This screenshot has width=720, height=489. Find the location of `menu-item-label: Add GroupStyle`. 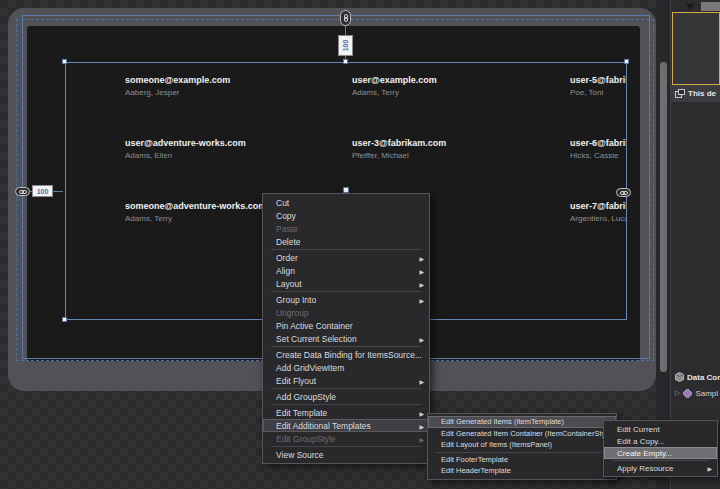

menu-item-label: Add GroupStyle is located at coordinates (306, 397).